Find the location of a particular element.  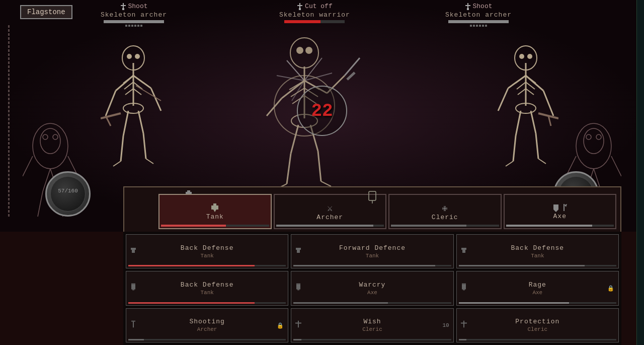

skill-protection: Protection Cleric is located at coordinates (537, 325).